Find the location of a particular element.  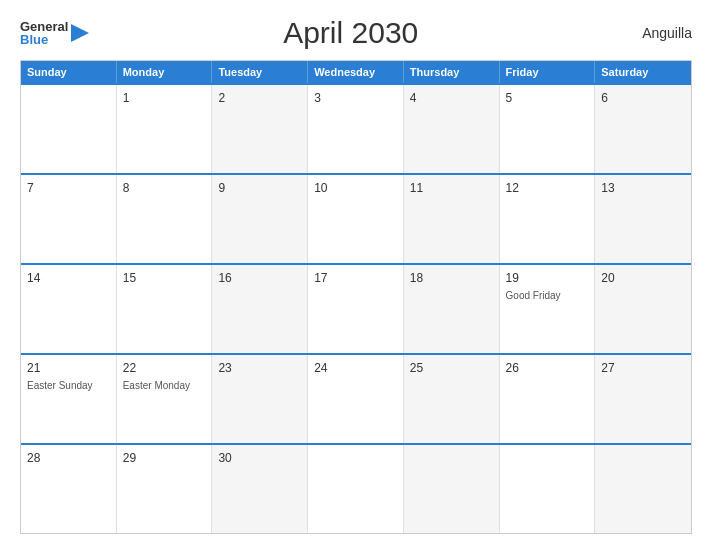

calendar-cell: 21Easter Sunday is located at coordinates (69, 399).